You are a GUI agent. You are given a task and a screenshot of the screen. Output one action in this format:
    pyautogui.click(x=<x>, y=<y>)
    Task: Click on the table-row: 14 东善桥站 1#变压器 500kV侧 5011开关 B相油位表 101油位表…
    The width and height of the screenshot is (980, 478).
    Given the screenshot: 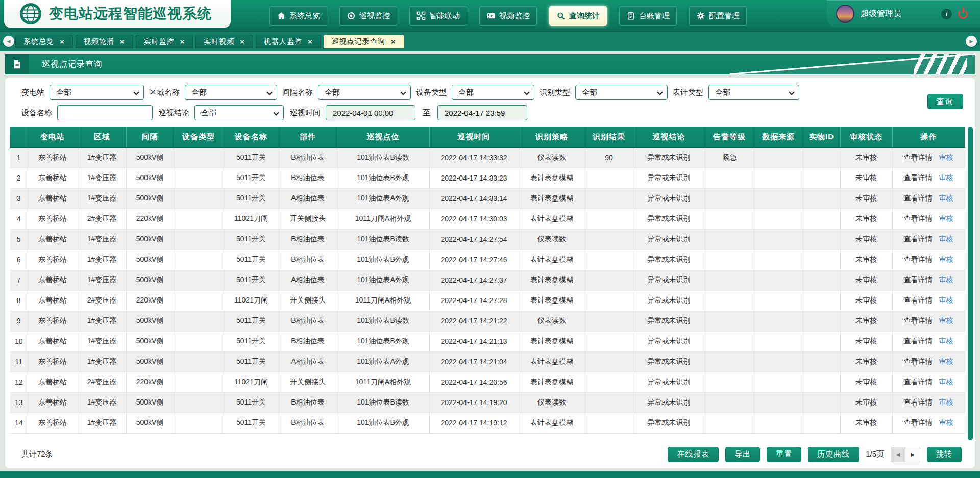 What is the action you would take?
    pyautogui.click(x=487, y=423)
    